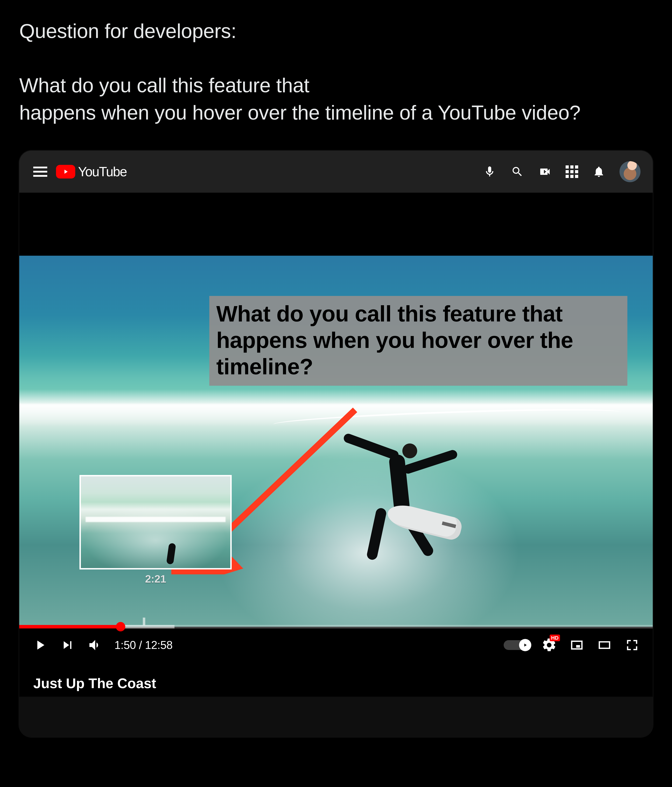 The image size is (672, 787). What do you see at coordinates (599, 172) in the screenshot?
I see `notifications-bell-icon` at bounding box center [599, 172].